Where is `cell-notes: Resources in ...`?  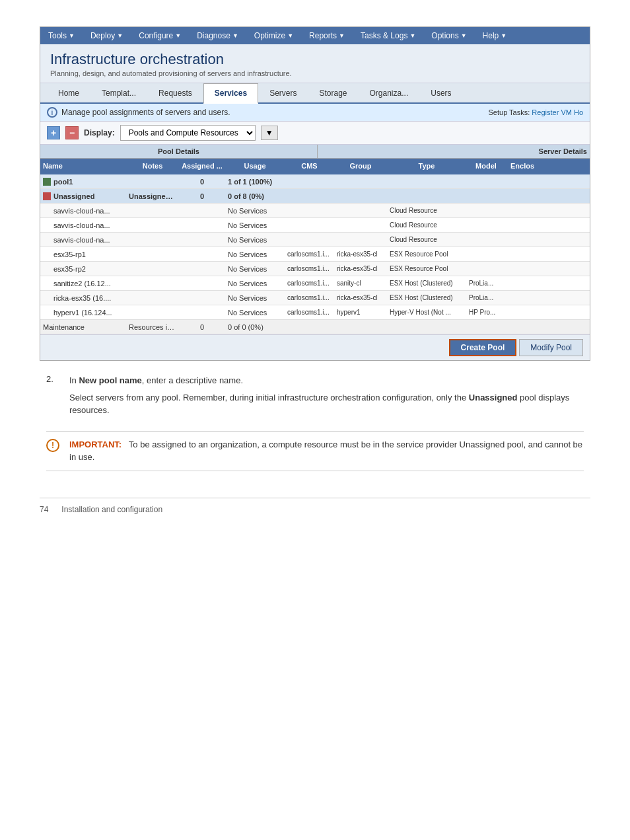
cell-notes: Resources in ... is located at coordinates (153, 327).